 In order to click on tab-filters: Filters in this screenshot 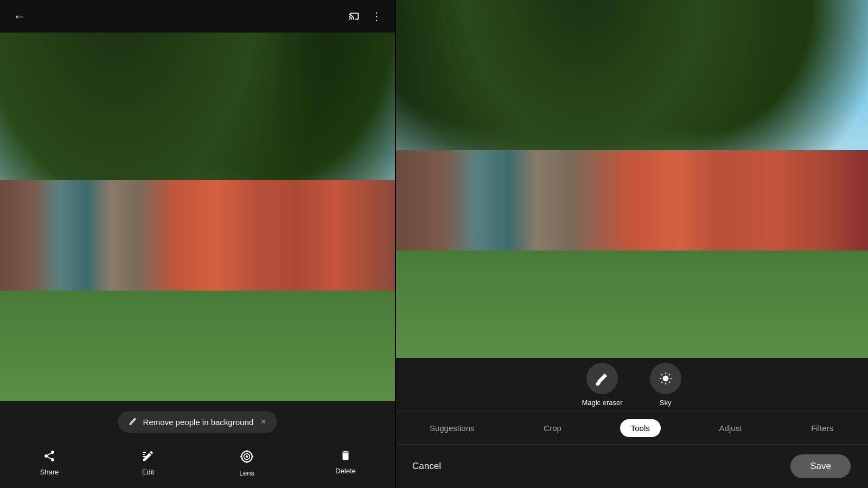, I will do `click(822, 428)`.